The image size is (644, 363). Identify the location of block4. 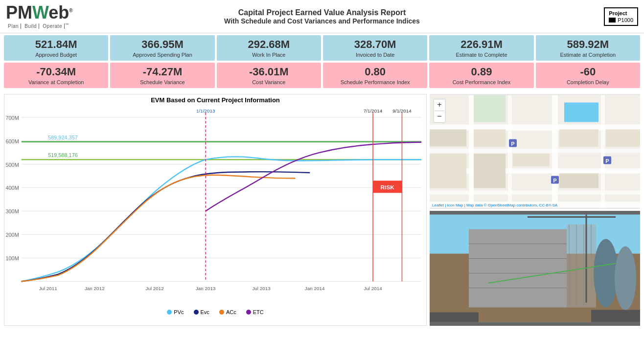
(448, 171).